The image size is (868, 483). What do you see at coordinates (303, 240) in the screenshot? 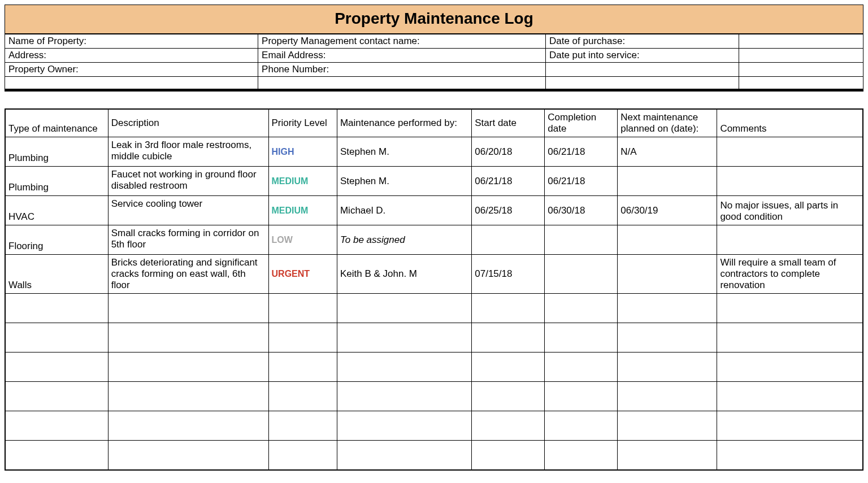
I see `log-cell-priority: LOW` at bounding box center [303, 240].